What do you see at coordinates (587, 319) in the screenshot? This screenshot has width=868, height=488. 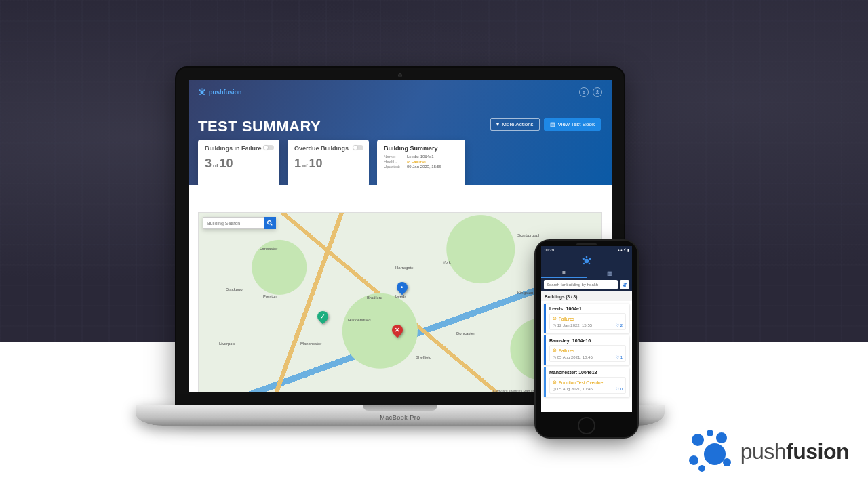 I see `list-item: Leeds: 1064e1 ⊘Failures ◷ 12 Jan 2022, 1…` at bounding box center [587, 319].